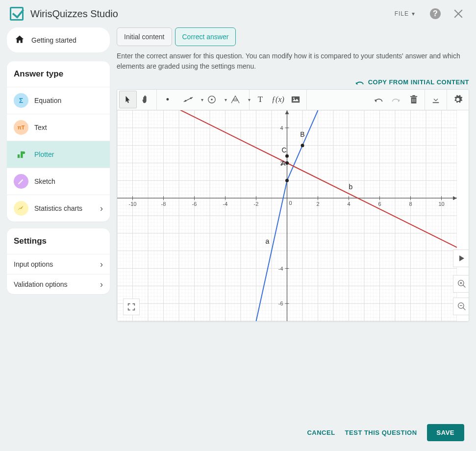 Image resolution: width=476 pixels, height=451 pixels. I want to click on file-menu-label: FILE, so click(402, 14).